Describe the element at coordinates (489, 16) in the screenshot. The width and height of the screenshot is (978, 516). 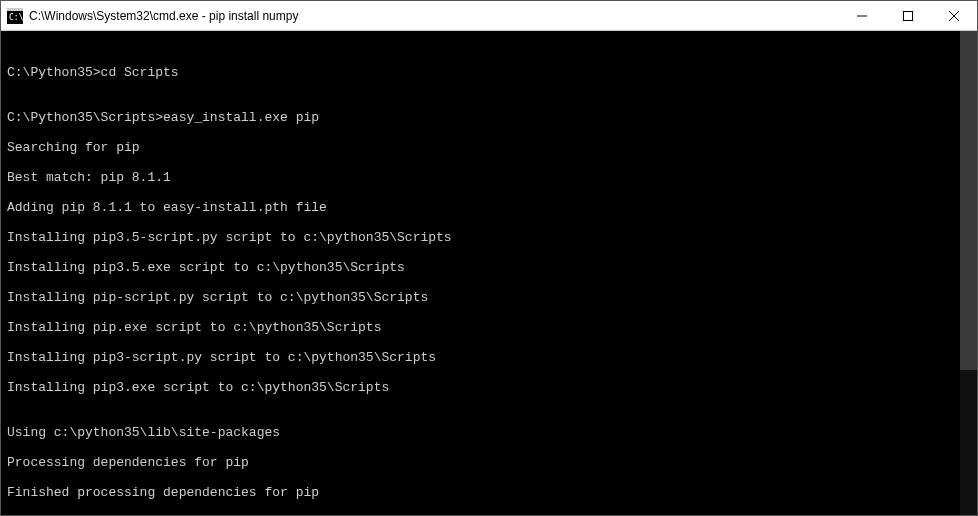
I see `title-bar: C:\ C:\Windows\System32\cmd.exe - pip in…` at that location.